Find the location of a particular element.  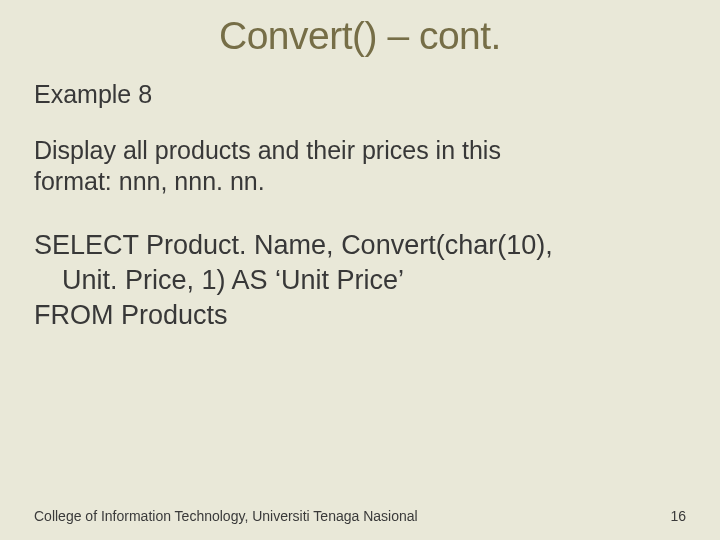

prompt-block: Display all products and their prices in… is located at coordinates (360, 166).